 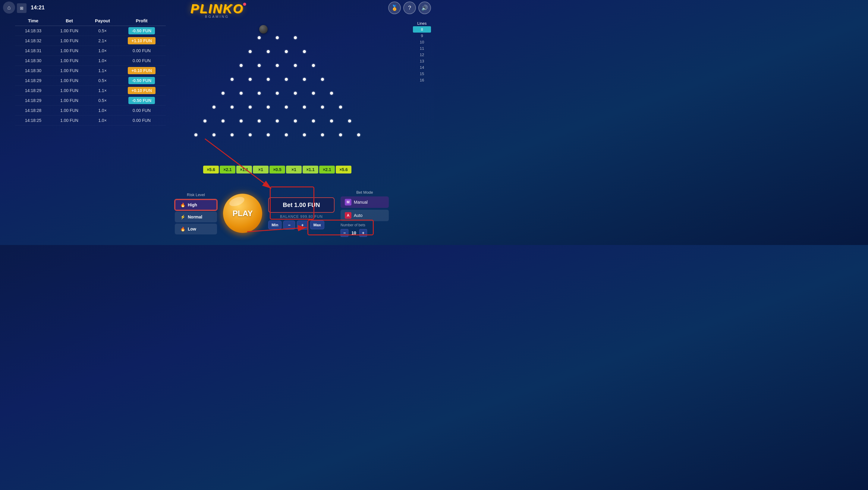 I want to click on play-button: PLAY, so click(x=243, y=213).